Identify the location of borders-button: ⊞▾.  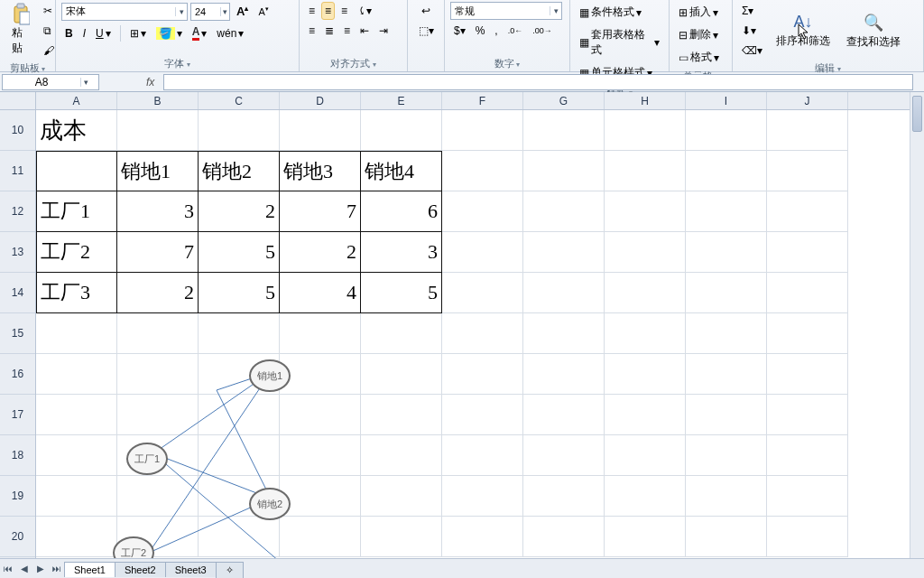
(138, 33).